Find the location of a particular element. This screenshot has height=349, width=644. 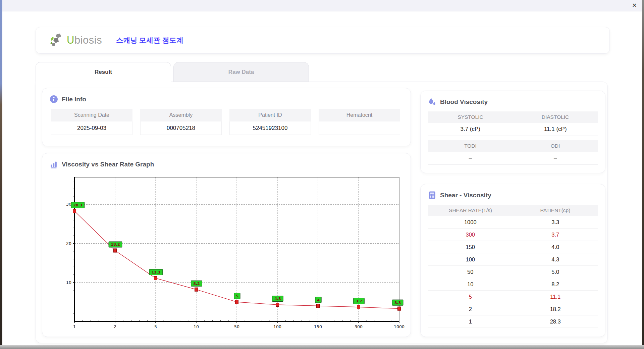

svg-text: 3.7 is located at coordinates (359, 301).